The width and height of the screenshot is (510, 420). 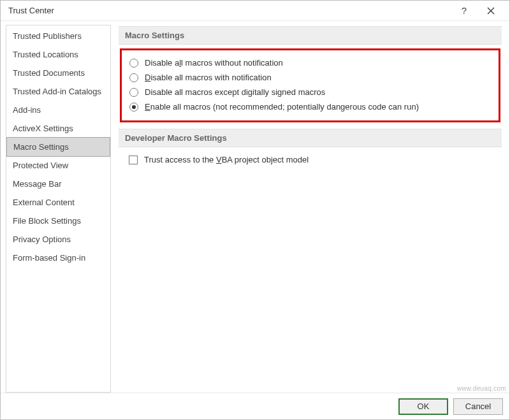 I want to click on radio-label: Disable all macros with notification, so click(x=208, y=78).